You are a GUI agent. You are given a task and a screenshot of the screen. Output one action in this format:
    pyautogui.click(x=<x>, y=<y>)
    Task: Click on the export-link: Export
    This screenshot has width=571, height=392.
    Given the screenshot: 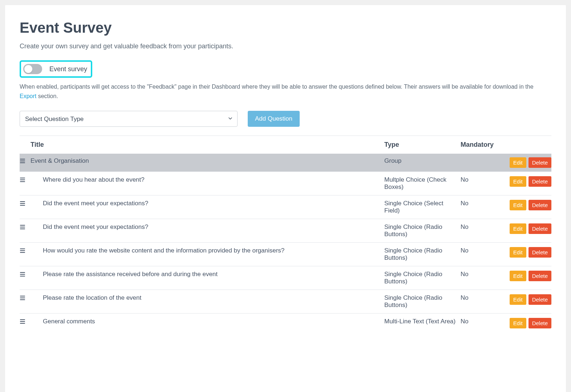 What is the action you would take?
    pyautogui.click(x=28, y=96)
    